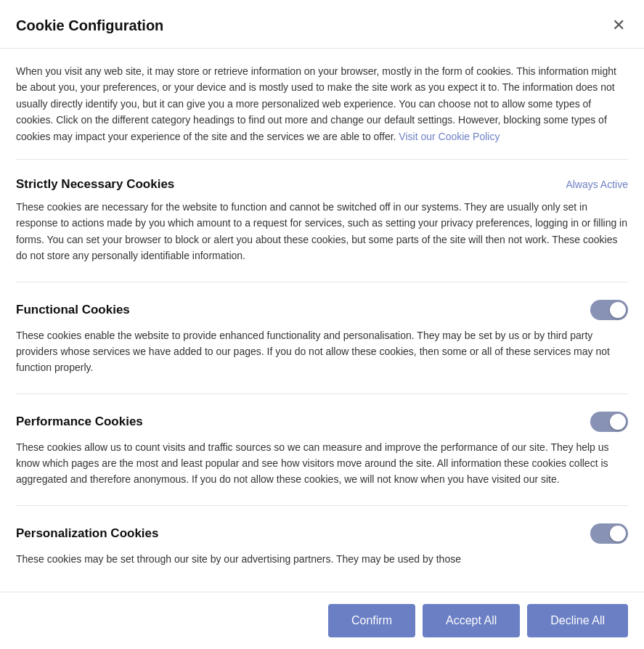 Image resolution: width=644 pixels, height=649 pixels. What do you see at coordinates (578, 621) in the screenshot?
I see `decline-all-button: Decline All` at bounding box center [578, 621].